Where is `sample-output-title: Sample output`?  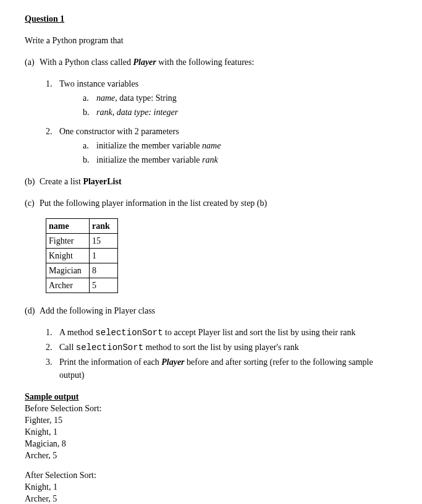
sample-output-title: Sample output is located at coordinates (211, 397).